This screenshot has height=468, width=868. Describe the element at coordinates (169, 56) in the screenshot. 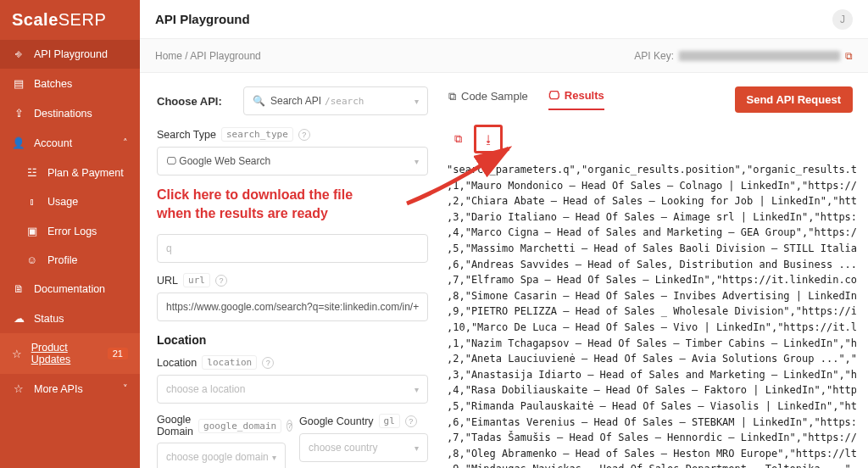

I see `breadcrumb-home: Home` at that location.